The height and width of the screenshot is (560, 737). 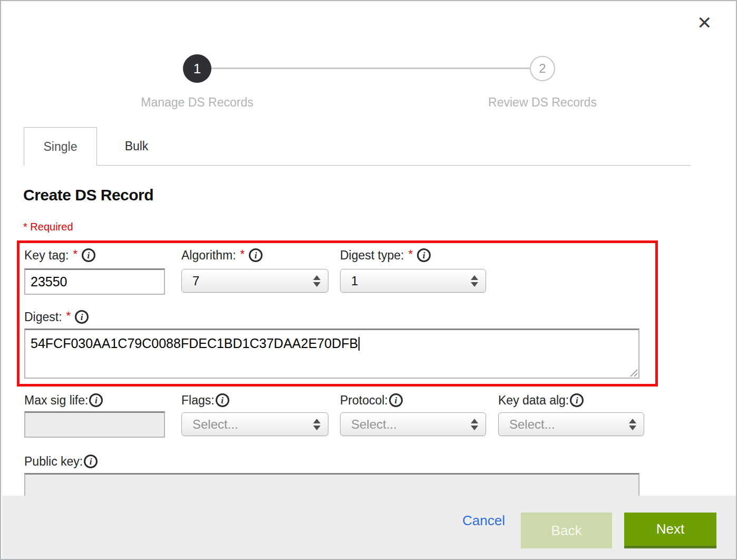 I want to click on digest-type-select-value: 1, so click(x=411, y=281).